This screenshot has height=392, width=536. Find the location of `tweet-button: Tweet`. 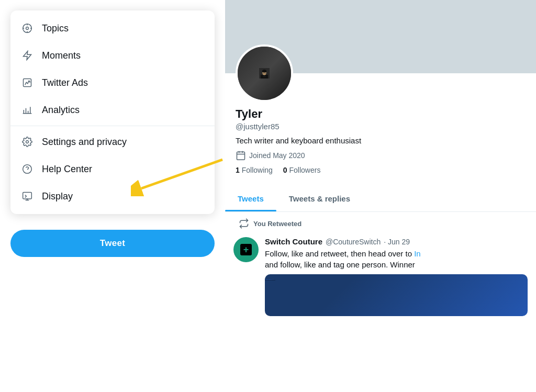

tweet-button: Tweet is located at coordinates (113, 243).